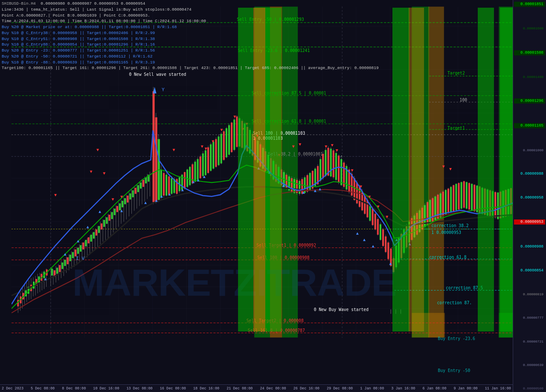  What do you see at coordinates (289, 121) in the screenshot?
I see `svg-text: Sell correction 61.8 | 0.00001` at bounding box center [289, 121].